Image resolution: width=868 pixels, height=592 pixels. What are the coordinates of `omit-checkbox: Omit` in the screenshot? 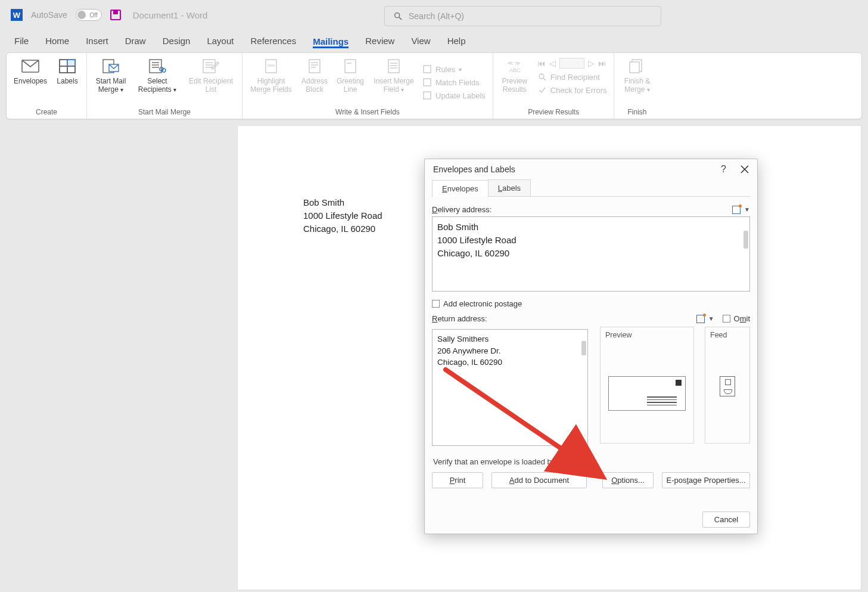 It's located at (736, 318).